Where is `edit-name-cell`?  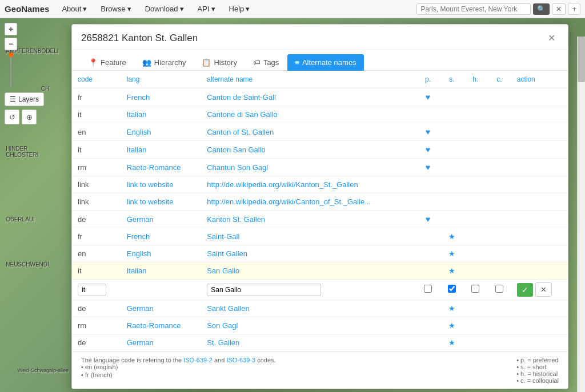 edit-name-cell is located at coordinates (308, 290).